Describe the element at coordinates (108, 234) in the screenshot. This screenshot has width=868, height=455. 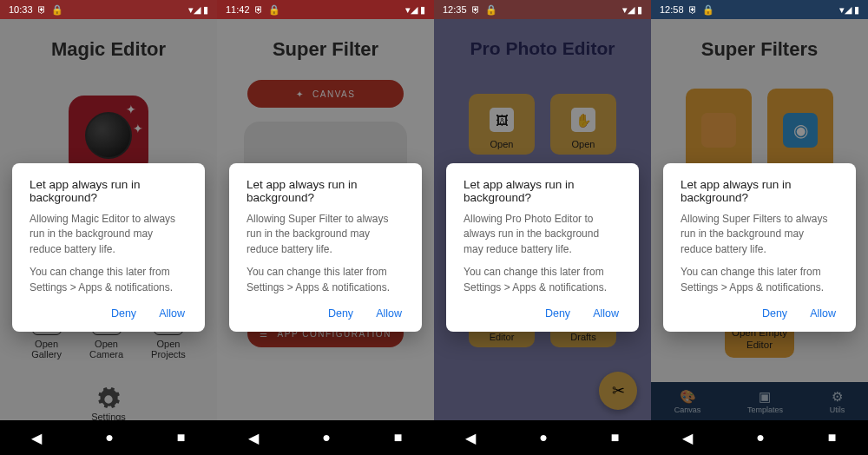
I see `dialog-body: Allowing Magic Editor to always run in t…` at that location.